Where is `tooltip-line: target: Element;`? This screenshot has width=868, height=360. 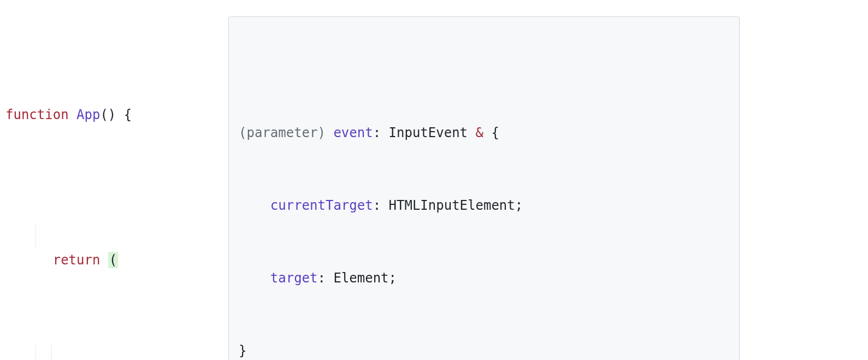
tooltip-line: target: Element; is located at coordinates (484, 278).